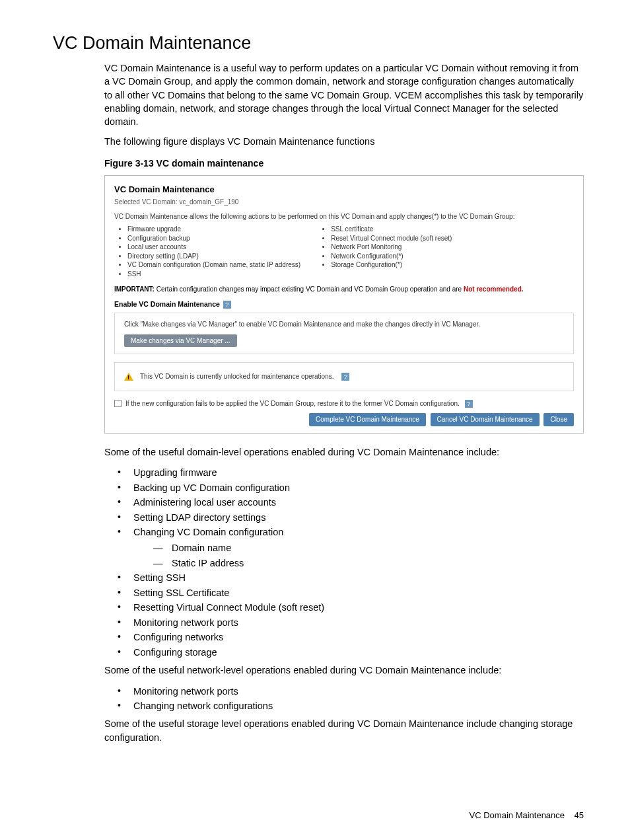 Image resolution: width=630 pixels, height=840 pixels. What do you see at coordinates (214, 256) in the screenshot?
I see `list-item: Directory setting (LDAP)` at bounding box center [214, 256].